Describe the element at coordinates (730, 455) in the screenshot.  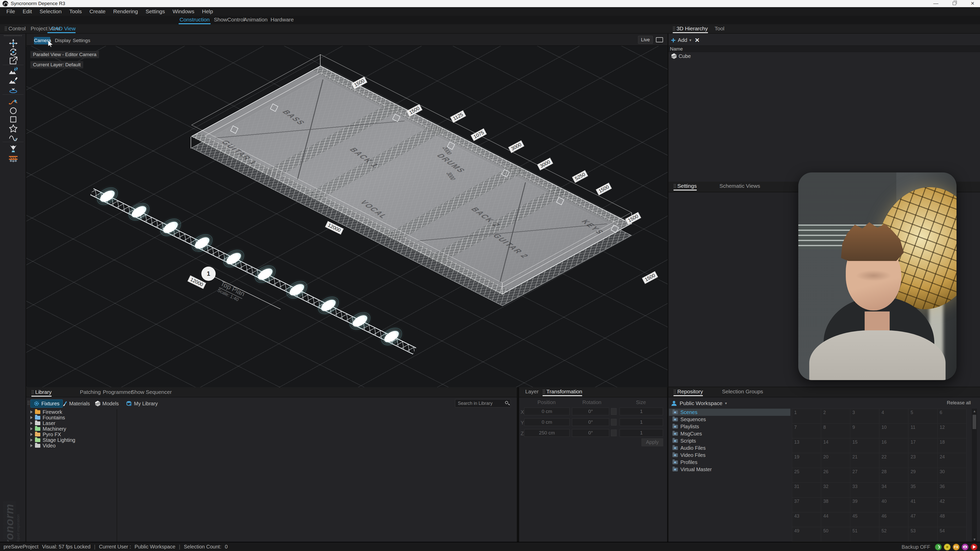
I see `repository-item: Video Files` at that location.